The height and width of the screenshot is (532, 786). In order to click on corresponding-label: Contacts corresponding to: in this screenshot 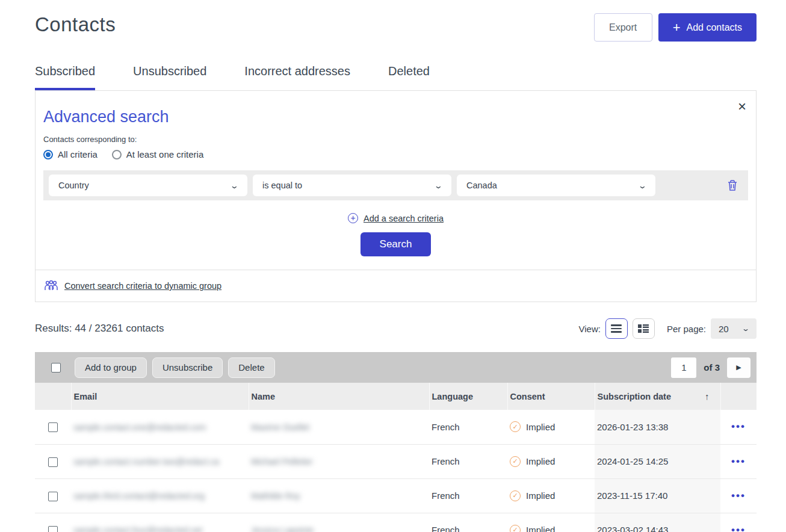, I will do `click(396, 140)`.